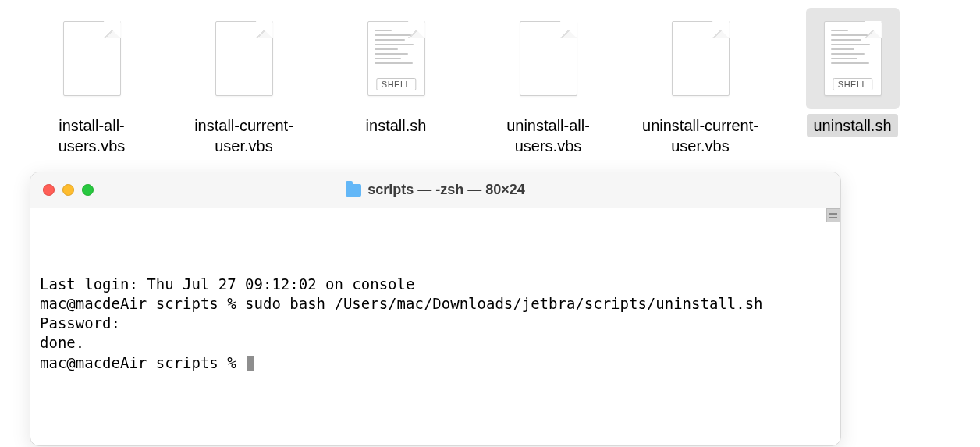  I want to click on file-item: SHELLuninstall.sh, so click(852, 83).